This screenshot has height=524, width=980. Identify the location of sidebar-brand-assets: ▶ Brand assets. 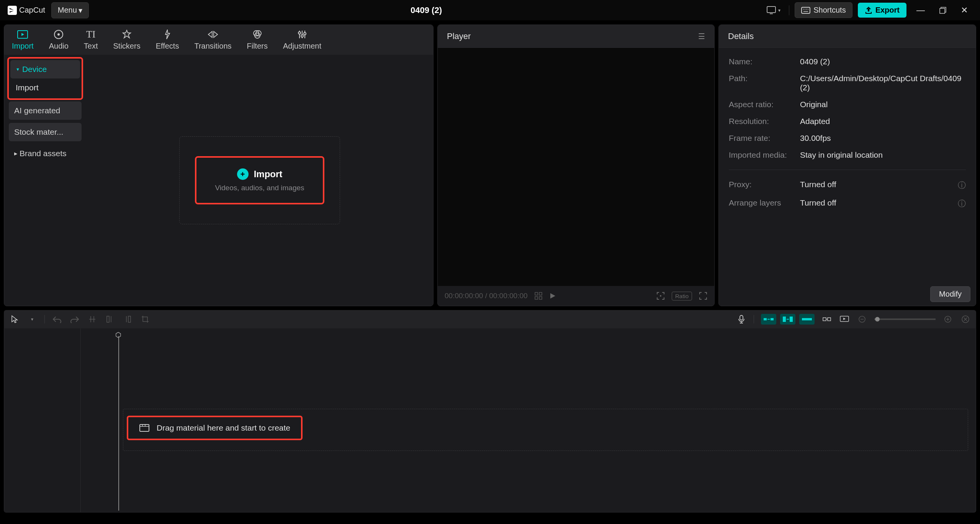
(45, 153).